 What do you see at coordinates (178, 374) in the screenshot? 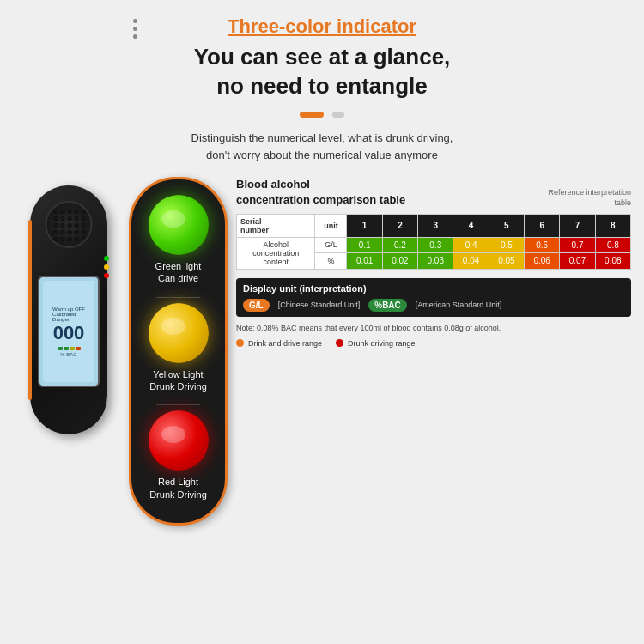
I see `yellow-label-line1: Yellow Light` at bounding box center [178, 374].